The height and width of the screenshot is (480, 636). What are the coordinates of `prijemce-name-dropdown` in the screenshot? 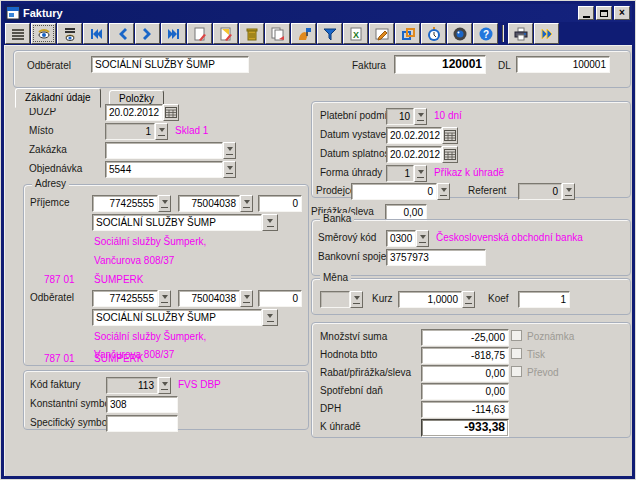 It's located at (270, 222).